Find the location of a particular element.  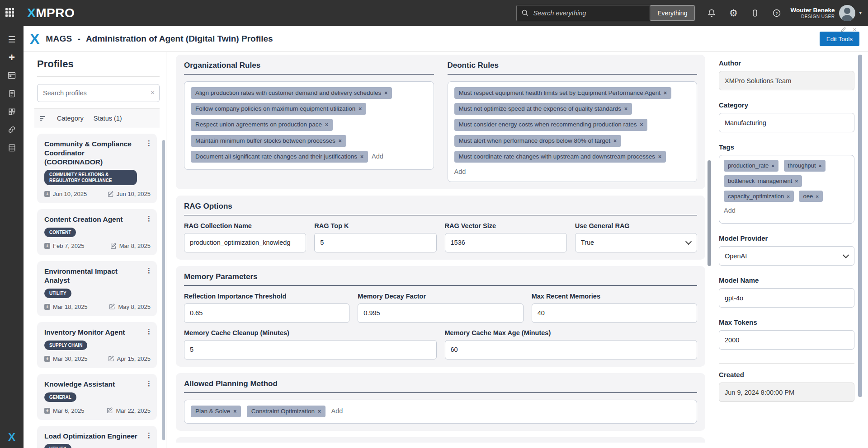

filter-status: Status (1) is located at coordinates (108, 118).